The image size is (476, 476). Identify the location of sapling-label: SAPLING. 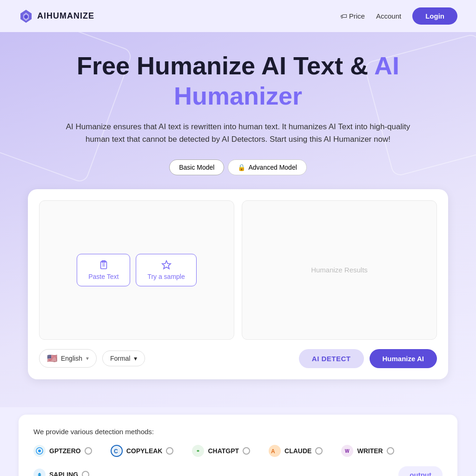
(64, 473).